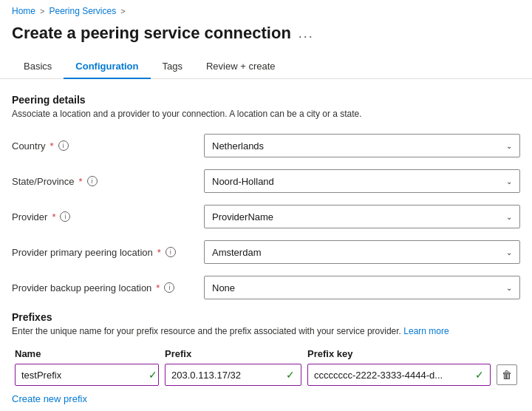 The height and width of the screenshot is (411, 532). I want to click on provider-chevron-icon: ⌄, so click(509, 217).